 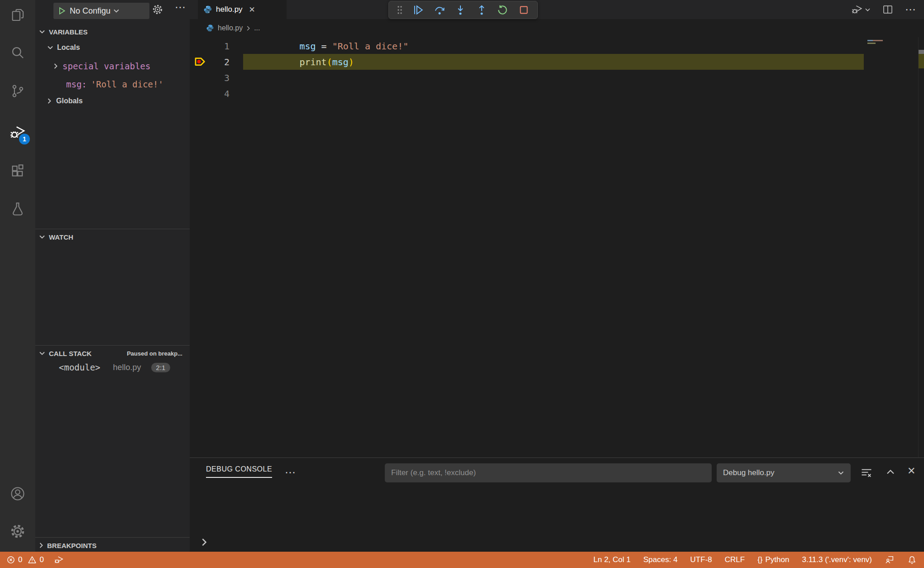 What do you see at coordinates (42, 560) in the screenshot?
I see `warning-count: 0` at bounding box center [42, 560].